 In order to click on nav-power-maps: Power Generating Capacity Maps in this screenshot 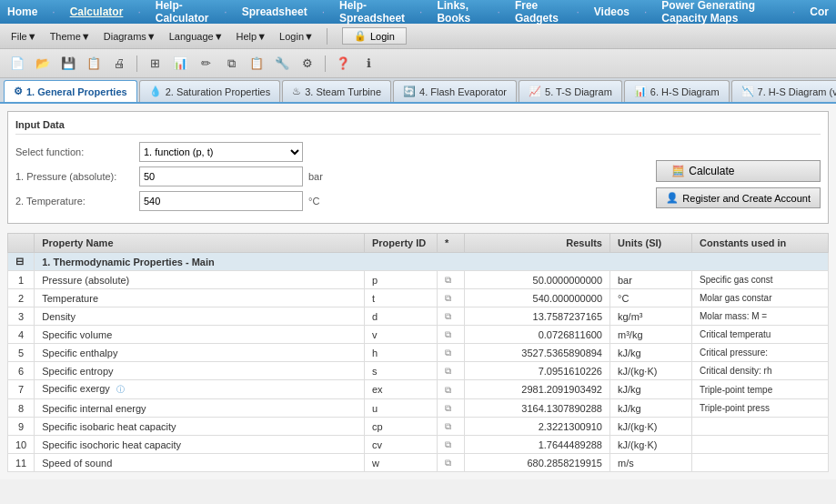, I will do `click(720, 13)`.